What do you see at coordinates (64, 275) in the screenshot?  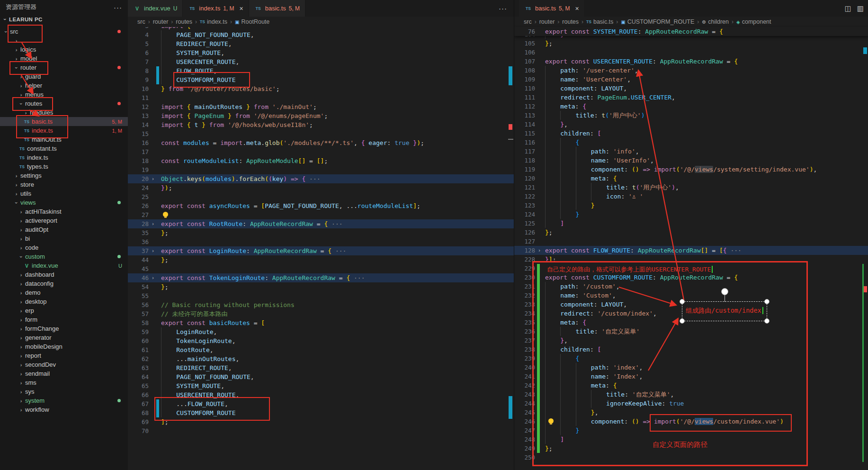 I see `sidebar-item-dashboard: ›dashboard` at bounding box center [64, 275].